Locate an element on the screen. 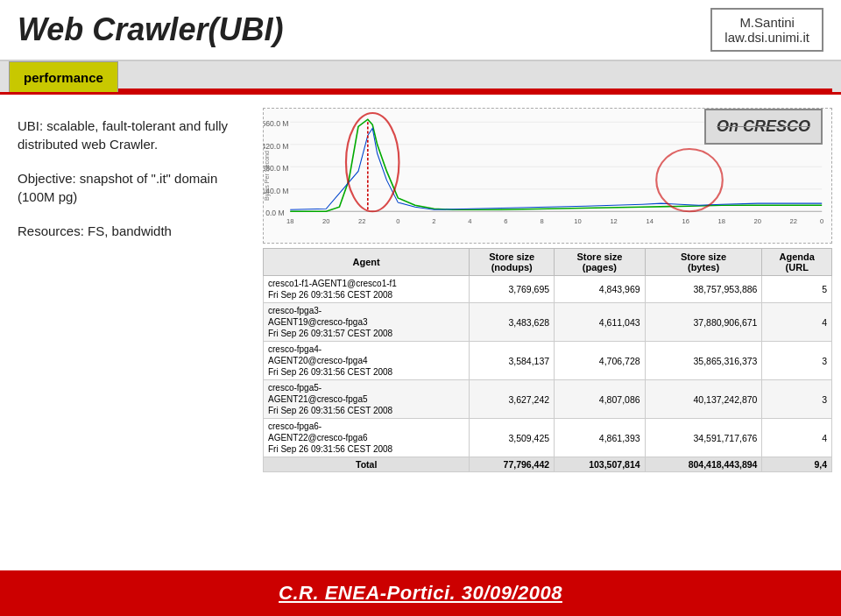  cell-bytes: 38,757,953,886 is located at coordinates (703, 289).